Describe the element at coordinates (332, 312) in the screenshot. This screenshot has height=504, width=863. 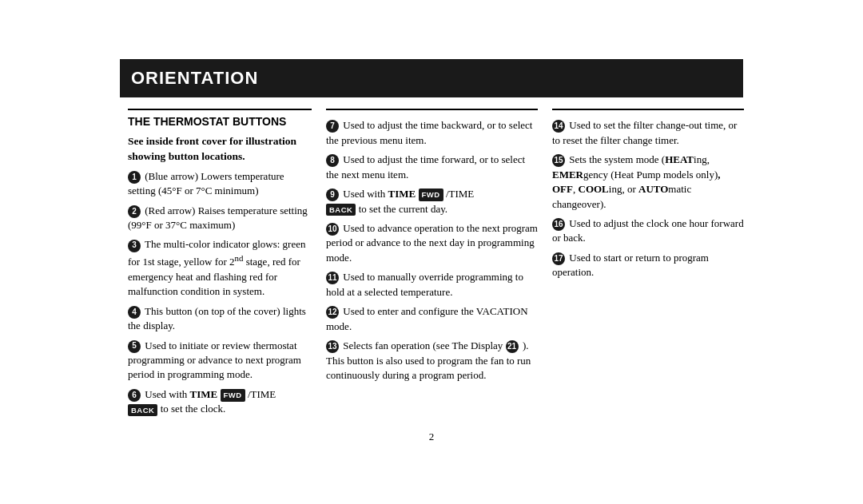
I see `item-number: 12` at that location.